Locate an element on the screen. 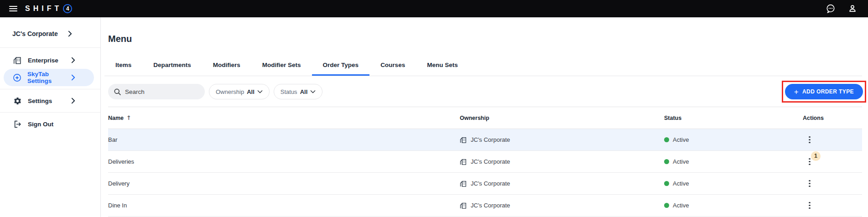 This screenshot has width=868, height=217. sidebar-item-enterprise: Enterprise is located at coordinates (50, 60).